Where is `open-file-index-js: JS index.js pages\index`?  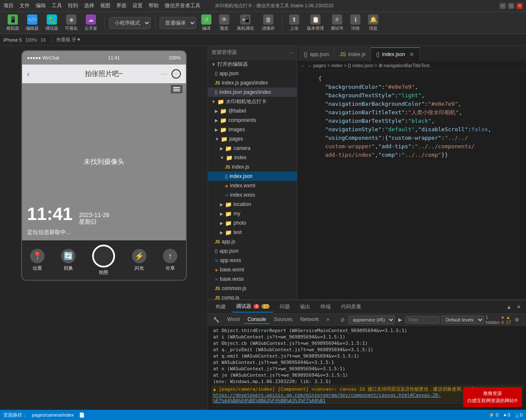
open-file-index-js: JS index.js pages\index is located at coordinates (252, 83).